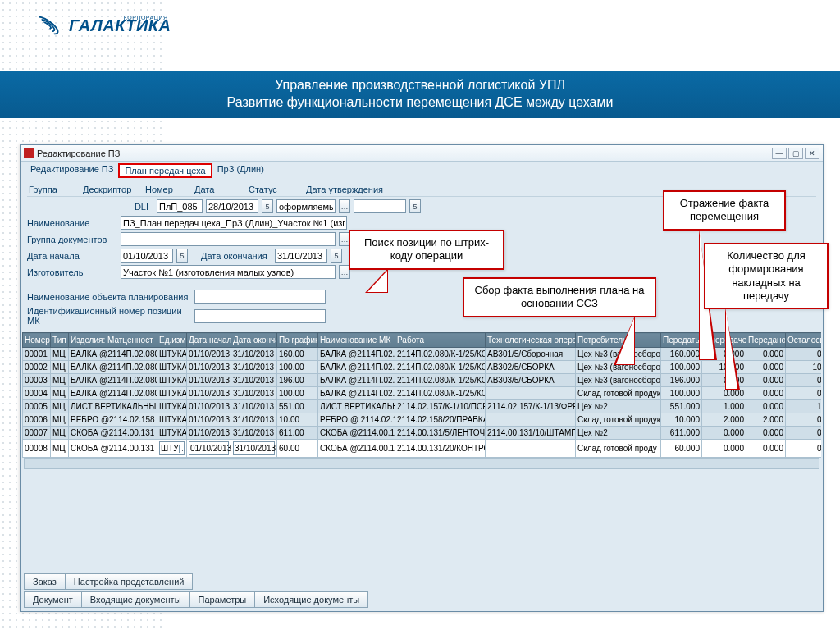 This screenshot has height=630, width=840. What do you see at coordinates (766, 276) in the screenshot?
I see `callout-quantity-for-transfer: Количество для формирования накладных на…` at bounding box center [766, 276].